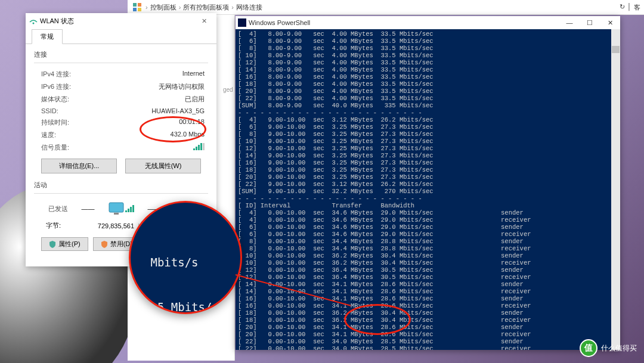 Image resolution: width=644 pixels, height=363 pixels. What do you see at coordinates (121, 148) in the screenshot?
I see `wlan-row: 信号质量:` at bounding box center [121, 148].